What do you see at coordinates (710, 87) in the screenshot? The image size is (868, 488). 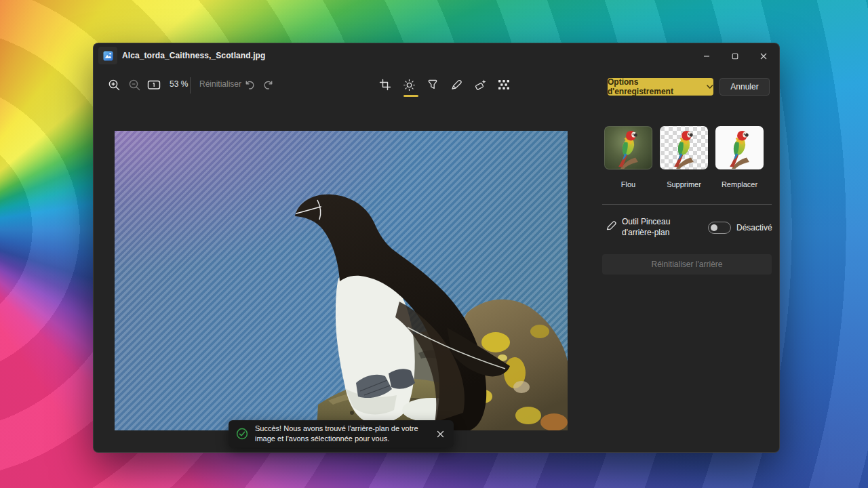 I see `chevron-down-icon` at bounding box center [710, 87].